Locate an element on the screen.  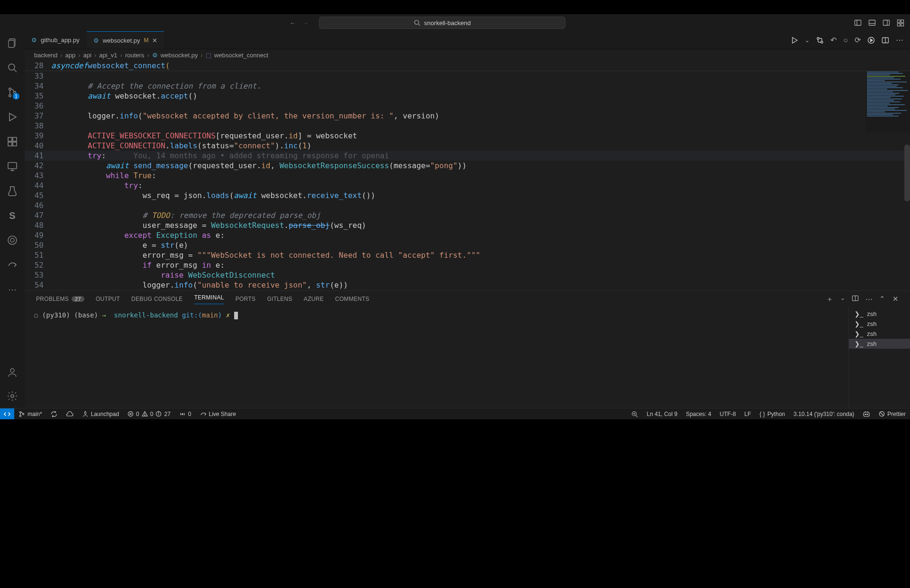
editor-tab: ⚙ websocket.py M ✕ is located at coordinates (126, 40).